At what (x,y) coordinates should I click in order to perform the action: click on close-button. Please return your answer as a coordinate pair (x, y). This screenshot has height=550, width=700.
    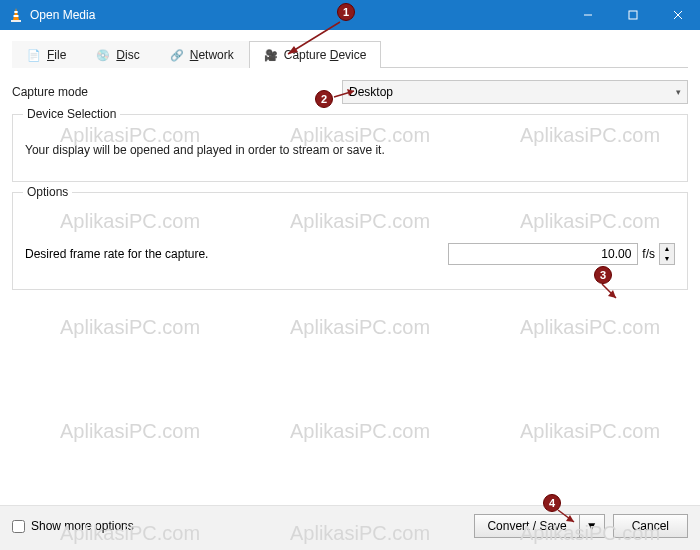
    Looking at the image, I should click on (678, 15).